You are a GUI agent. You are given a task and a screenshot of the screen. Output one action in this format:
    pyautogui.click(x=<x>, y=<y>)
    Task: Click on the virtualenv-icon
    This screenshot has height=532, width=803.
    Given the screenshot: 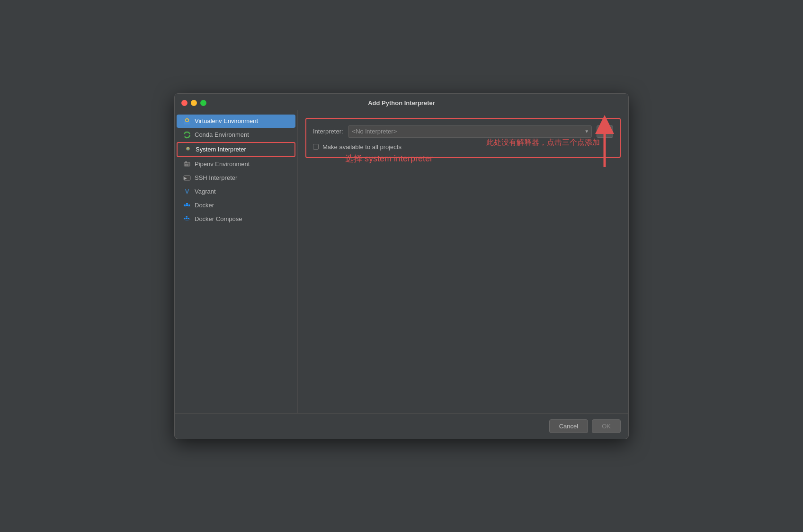 What is the action you would take?
    pyautogui.click(x=187, y=121)
    